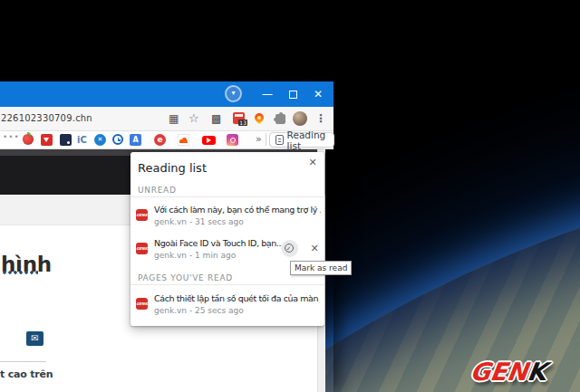 Image resolution: width=580 pixels, height=392 pixels. I want to click on reading-list-button-label: Reading list, so click(308, 140).